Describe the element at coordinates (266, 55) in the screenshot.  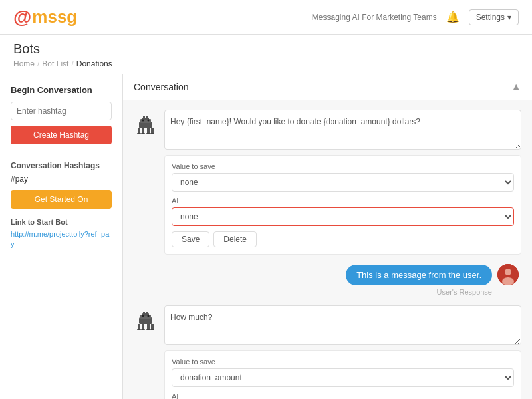
I see `page-header: Bots Home / Bot List / Donations` at that location.